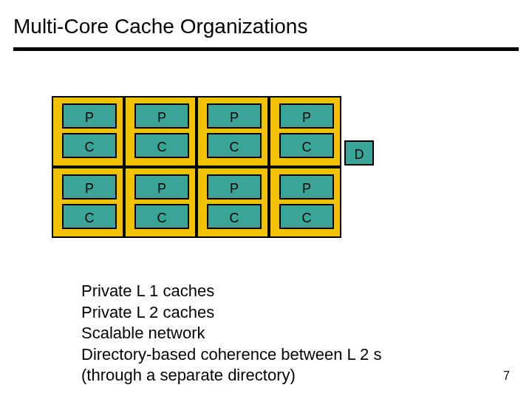 This screenshot has width=532, height=399. Describe the element at coordinates (231, 291) in the screenshot. I see `description-line: Private L 1 caches` at that location.